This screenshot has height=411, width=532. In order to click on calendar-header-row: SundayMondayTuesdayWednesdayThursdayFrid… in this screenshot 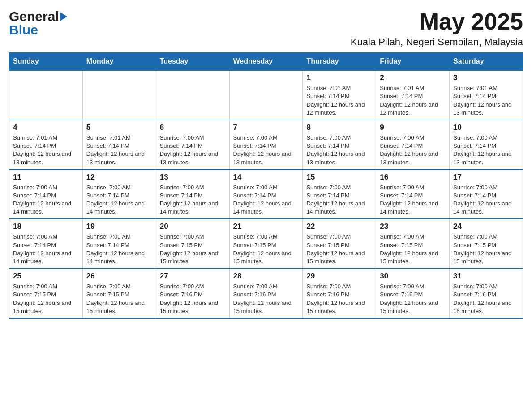, I will do `click(266, 62)`.